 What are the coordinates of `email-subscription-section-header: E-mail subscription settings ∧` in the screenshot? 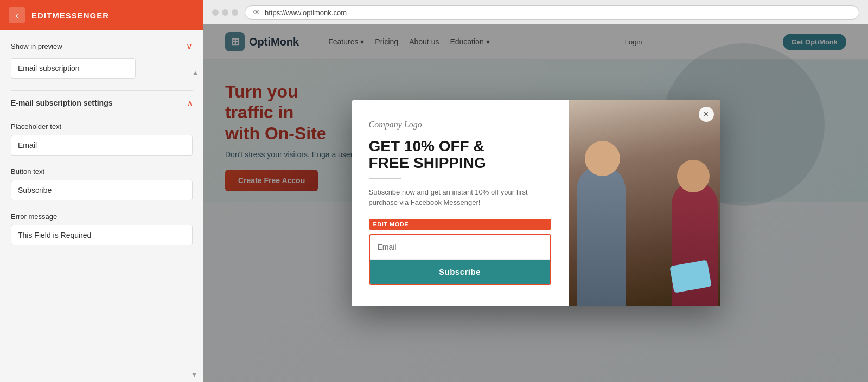 It's located at (102, 102).